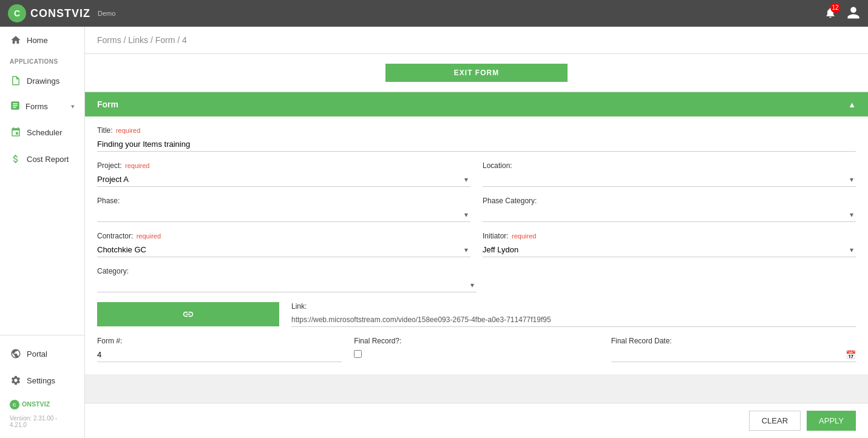 The height and width of the screenshot is (438, 868). What do you see at coordinates (42, 386) in the screenshot?
I see `sidebar-bottom: Portal Settings C ONSTVIZ Version: 2.31.…` at bounding box center [42, 386].